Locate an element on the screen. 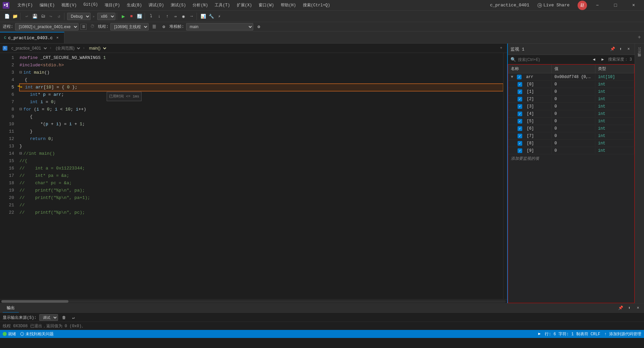  output-wrap-icon: ↵ is located at coordinates (73, 318).